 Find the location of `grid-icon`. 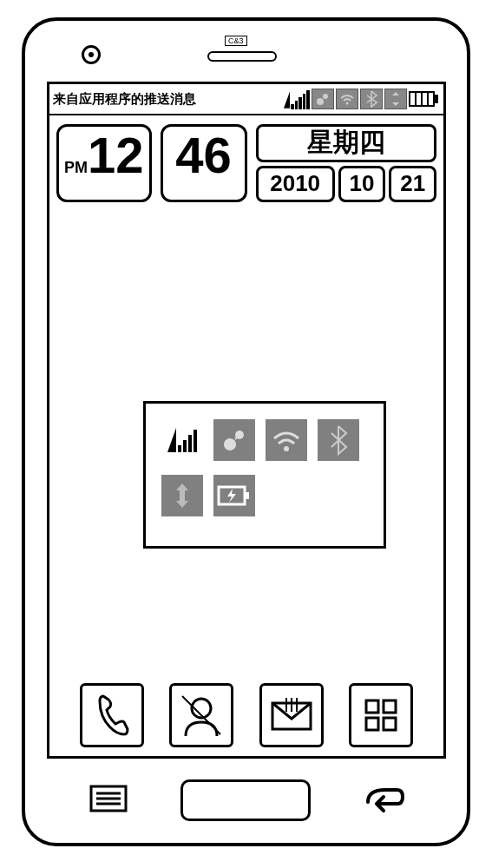

grid-icon is located at coordinates (381, 715).